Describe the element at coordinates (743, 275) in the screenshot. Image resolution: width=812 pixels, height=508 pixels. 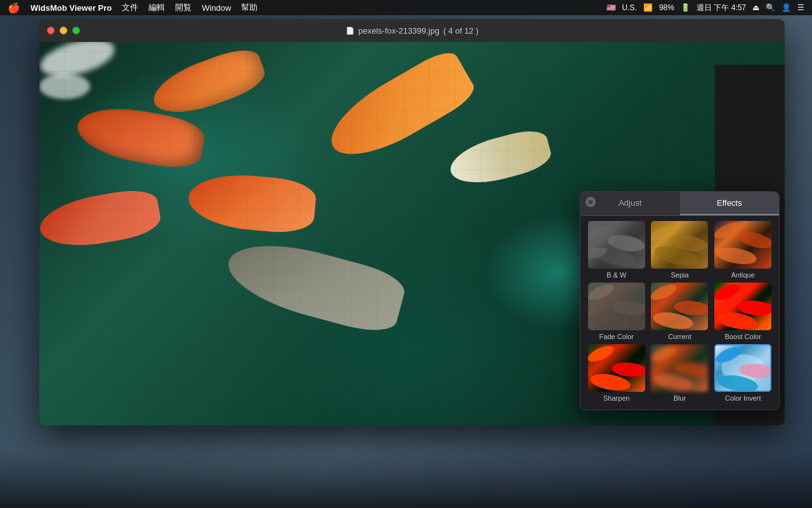
I see `effect-label-antique: Antique` at that location.